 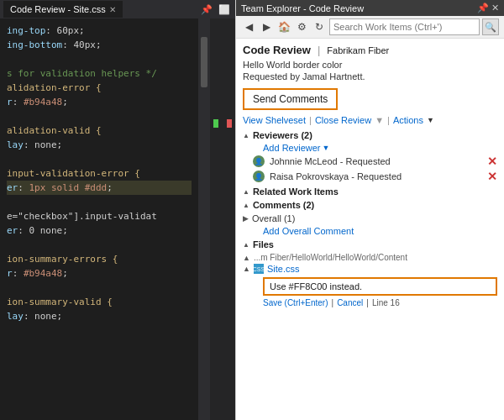 I want to click on vertical-scrollbar, so click(x=204, y=219).